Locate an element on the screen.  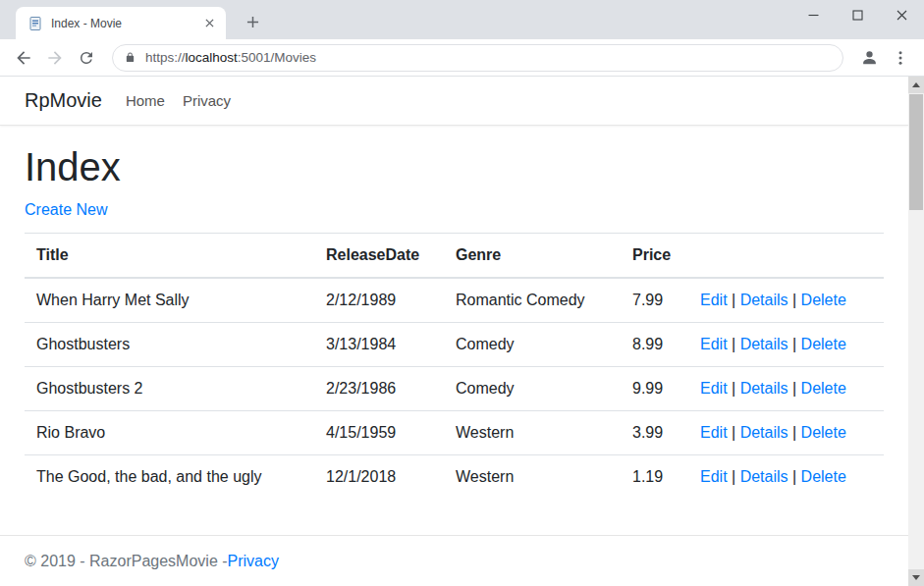
movie-price-cell: 7.99 is located at coordinates (654, 300).